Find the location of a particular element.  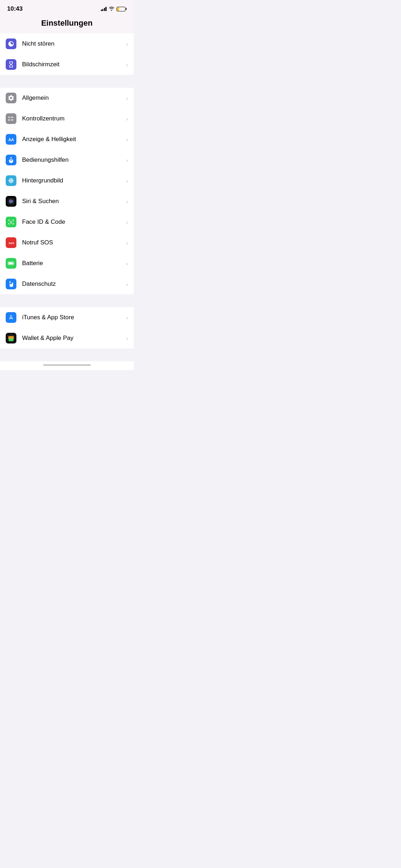

page-header: Einstellungen is located at coordinates (67, 25).